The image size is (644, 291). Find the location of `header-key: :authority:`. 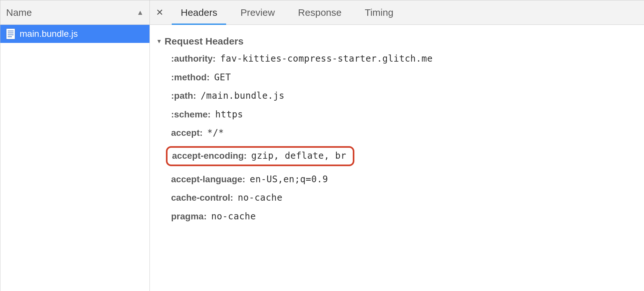

header-key: :authority: is located at coordinates (193, 59).